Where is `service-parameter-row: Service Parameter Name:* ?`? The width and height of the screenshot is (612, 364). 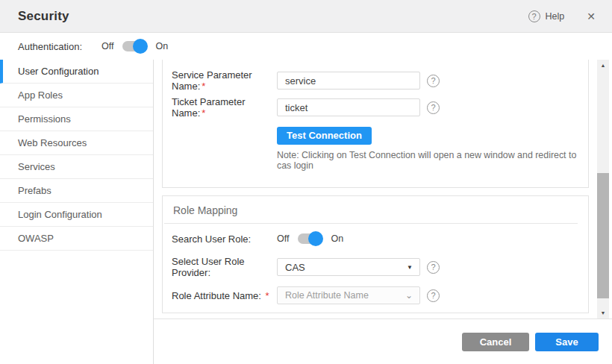
service-parameter-row: Service Parameter Name:* ? is located at coordinates (380, 81).